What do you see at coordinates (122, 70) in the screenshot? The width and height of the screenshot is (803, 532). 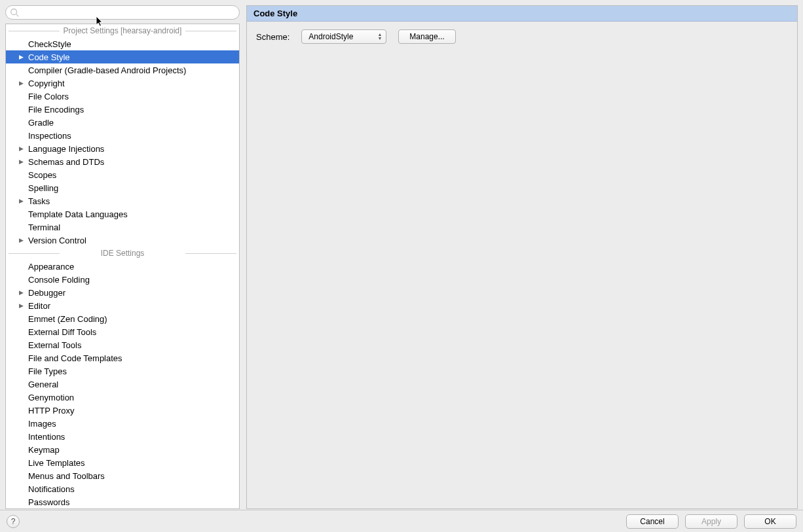 I see `project-item: Compiler (Gradle-based Android Projects)` at bounding box center [122, 70].